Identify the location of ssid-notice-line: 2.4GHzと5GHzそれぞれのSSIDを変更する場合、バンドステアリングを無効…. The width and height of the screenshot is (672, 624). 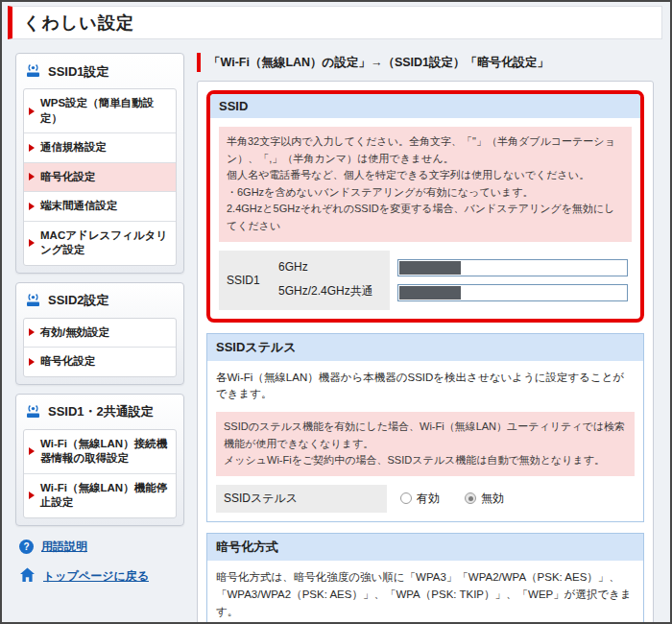
(425, 217).